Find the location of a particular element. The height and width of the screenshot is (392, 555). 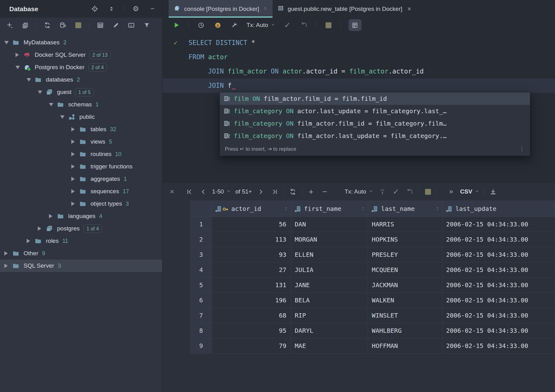

delete-row-icon: − is located at coordinates (325, 192).